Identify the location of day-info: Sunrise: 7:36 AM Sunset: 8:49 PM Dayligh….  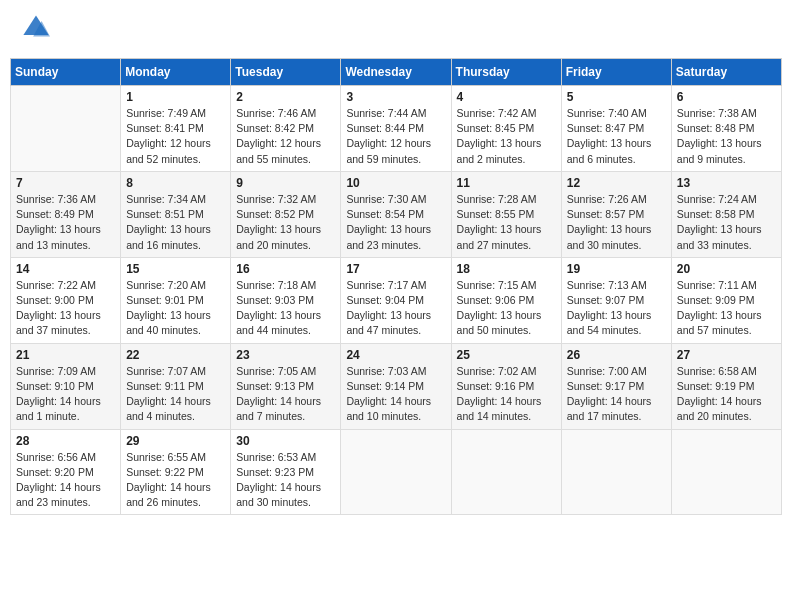
(66, 222).